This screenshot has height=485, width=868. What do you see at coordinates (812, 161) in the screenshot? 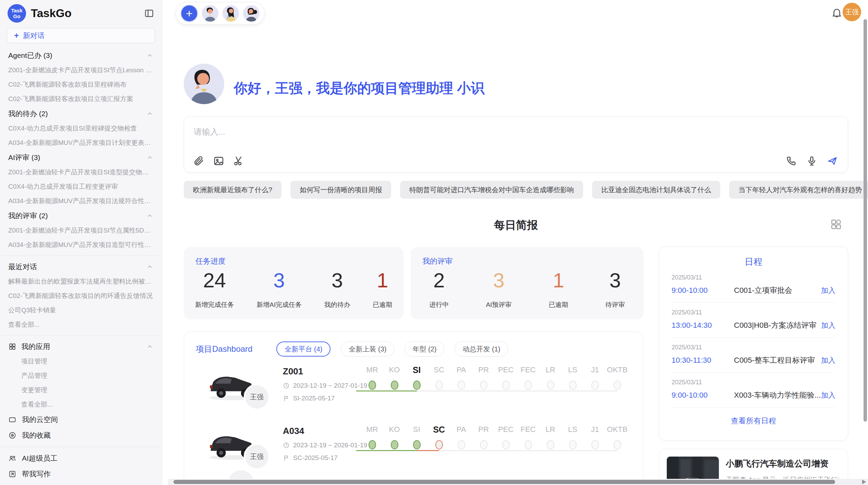
I see `input-actions` at bounding box center [812, 161].